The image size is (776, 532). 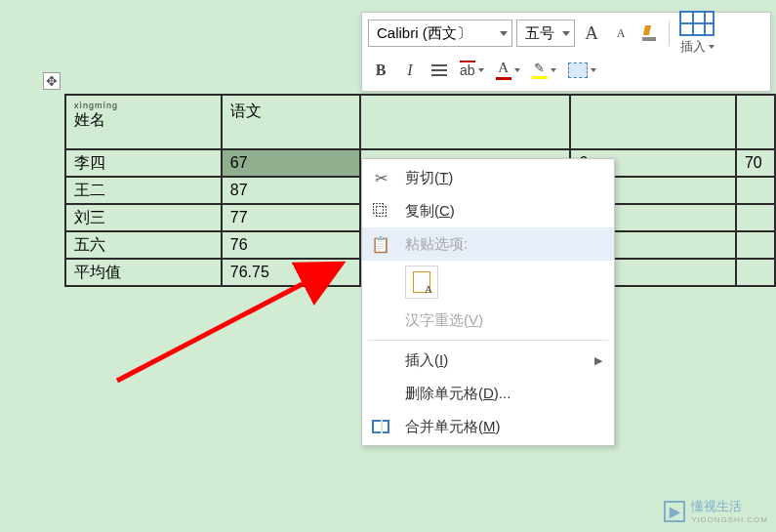 What do you see at coordinates (650, 33) in the screenshot?
I see `paintbrush-icon` at bounding box center [650, 33].